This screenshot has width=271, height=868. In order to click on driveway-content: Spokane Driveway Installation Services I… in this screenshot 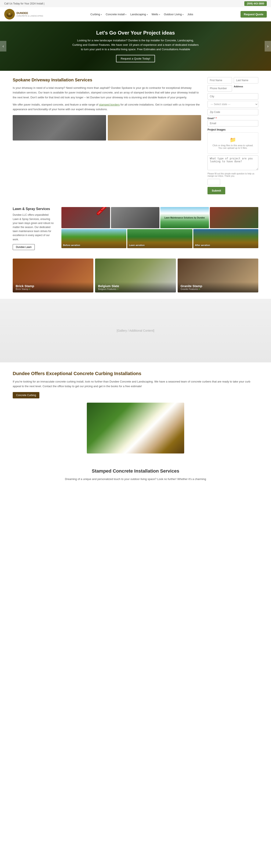, I will do `click(107, 136)`.